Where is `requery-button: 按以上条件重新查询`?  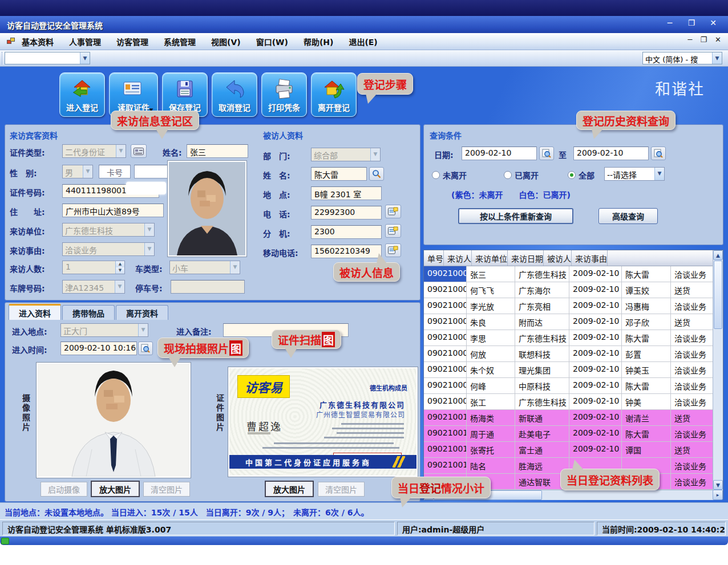
requery-button: 按以上条件重新查询 is located at coordinates (516, 216).